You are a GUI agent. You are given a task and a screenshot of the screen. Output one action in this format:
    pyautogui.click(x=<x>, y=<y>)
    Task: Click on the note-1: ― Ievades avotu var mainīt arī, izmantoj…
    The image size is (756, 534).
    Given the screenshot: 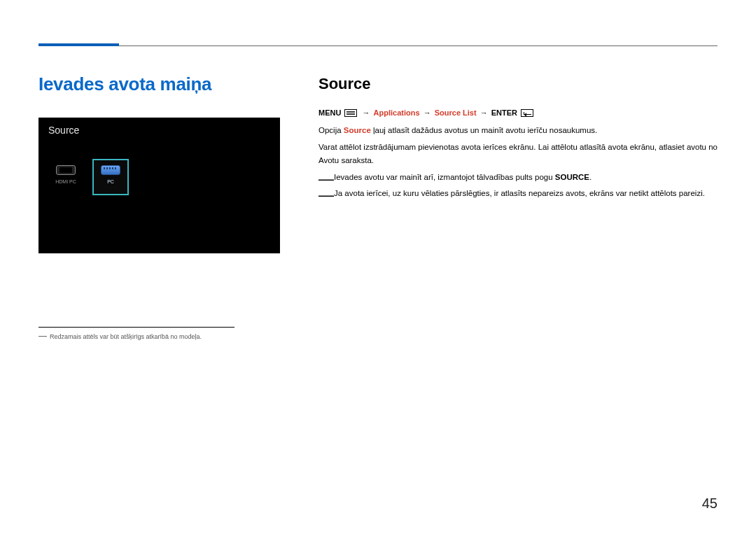 What is the action you would take?
    pyautogui.click(x=518, y=177)
    